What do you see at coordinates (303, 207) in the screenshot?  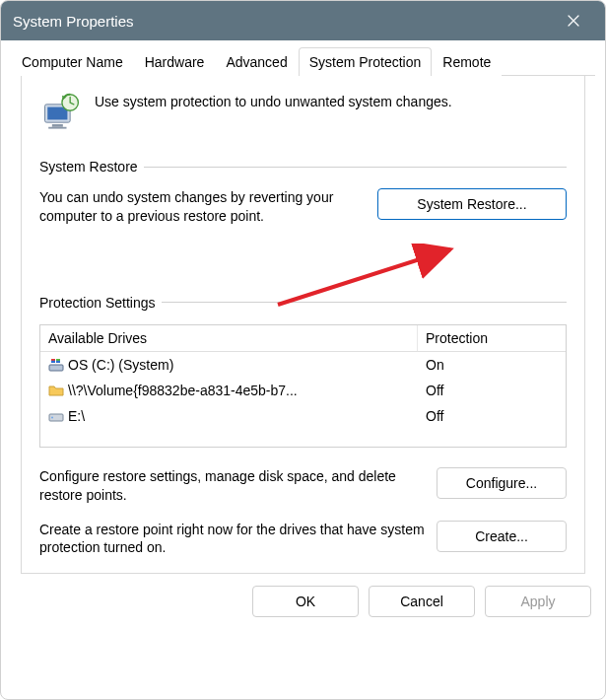 I see `restore-row: You can undo system changes by reverting…` at bounding box center [303, 207].